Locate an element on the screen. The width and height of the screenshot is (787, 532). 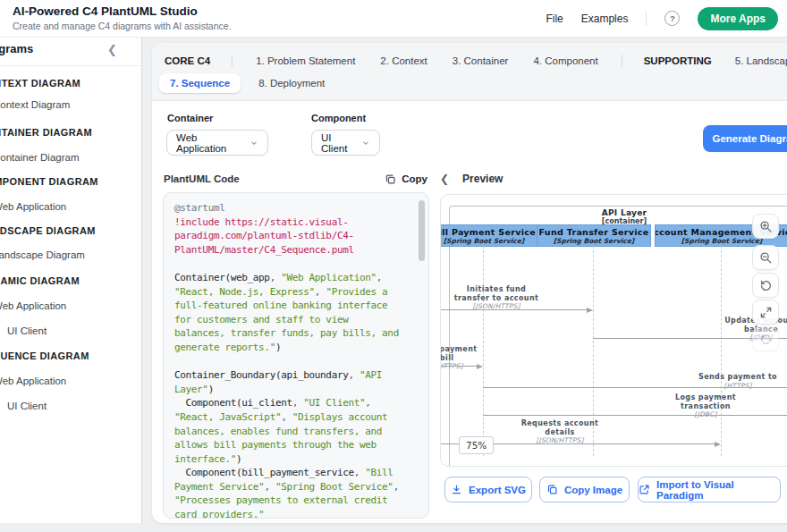
sidebar-title: Diagrams is located at coordinates (16, 48).